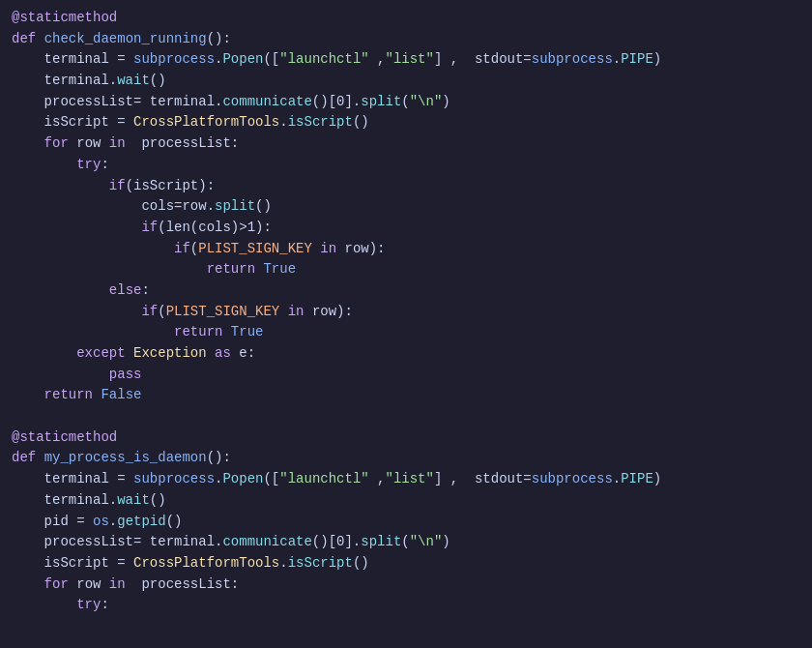 This screenshot has width=812, height=648. What do you see at coordinates (198, 333) in the screenshot?
I see `token-keyword: return` at bounding box center [198, 333].